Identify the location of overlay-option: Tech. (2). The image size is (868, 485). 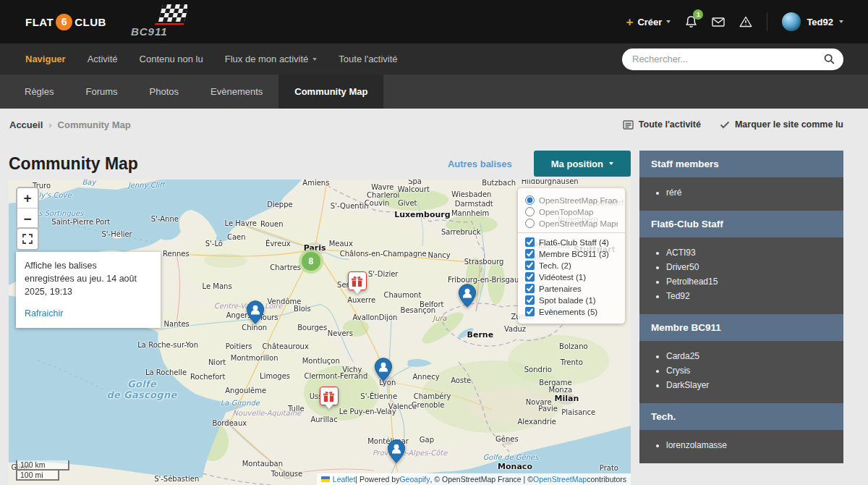
(571, 265).